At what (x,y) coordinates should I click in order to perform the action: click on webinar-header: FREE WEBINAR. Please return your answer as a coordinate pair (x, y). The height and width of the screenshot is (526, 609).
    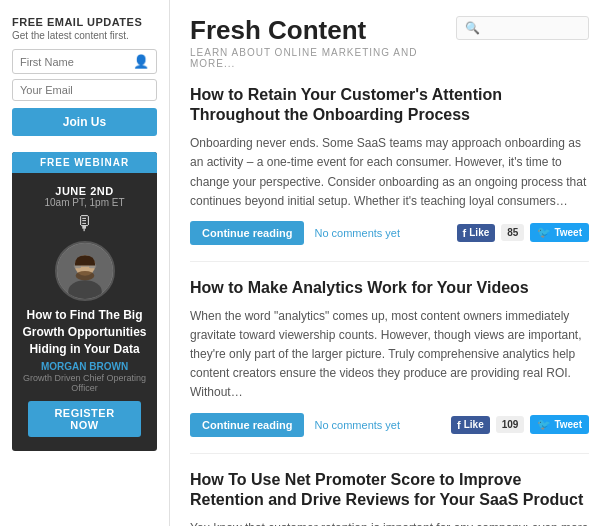
    Looking at the image, I should click on (84, 162).